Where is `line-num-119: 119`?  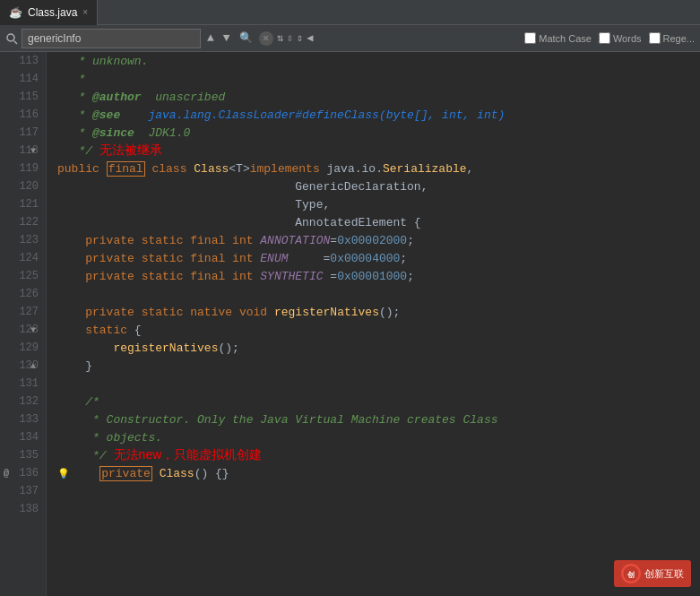 line-num-119: 119 is located at coordinates (23, 168).